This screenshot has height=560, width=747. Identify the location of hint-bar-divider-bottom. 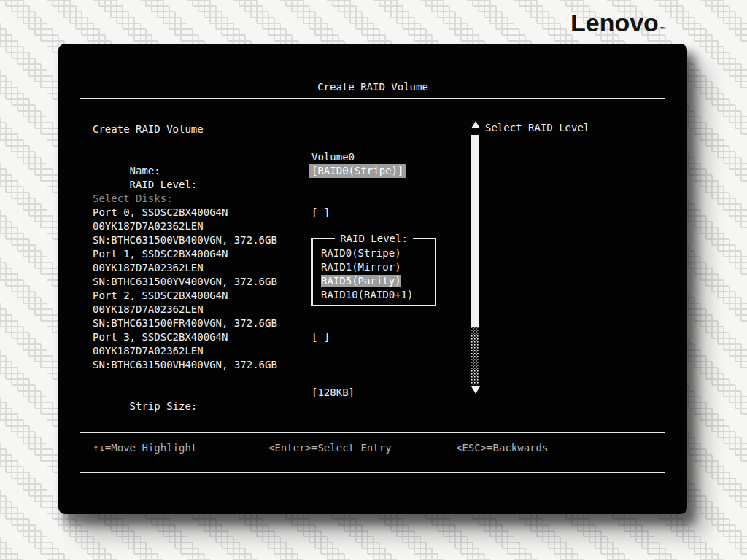
(373, 472).